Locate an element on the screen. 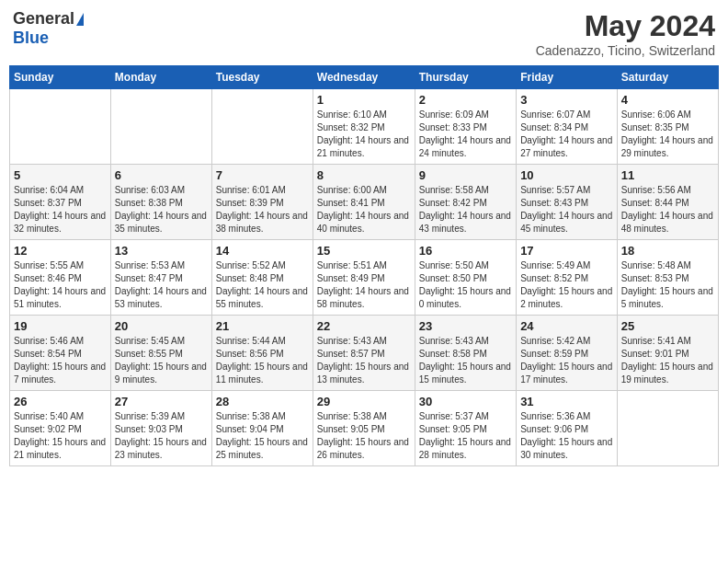 The height and width of the screenshot is (563, 728). calendar-cell: 30Sunrise: 5:37 AM Sunset: 9:05 PM Dayli… is located at coordinates (465, 429).